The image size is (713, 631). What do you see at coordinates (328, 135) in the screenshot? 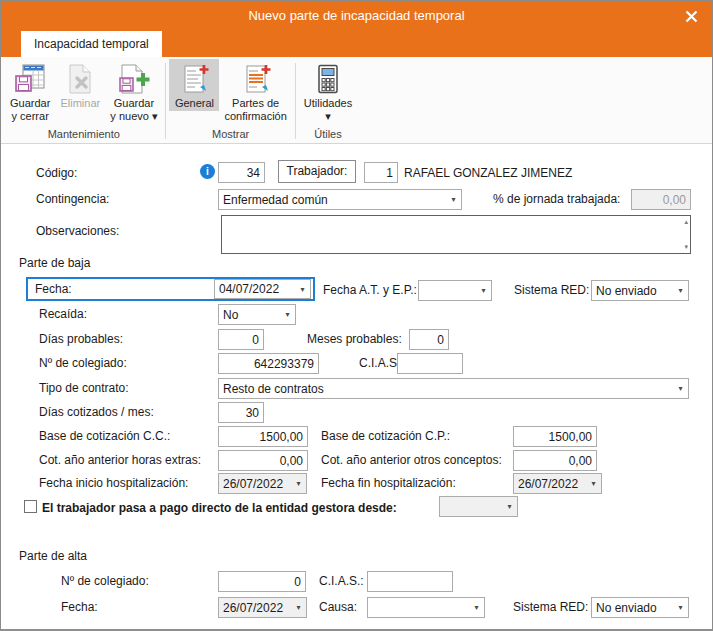
I see `ribbon-group-label-utiles: Útiles` at bounding box center [328, 135].